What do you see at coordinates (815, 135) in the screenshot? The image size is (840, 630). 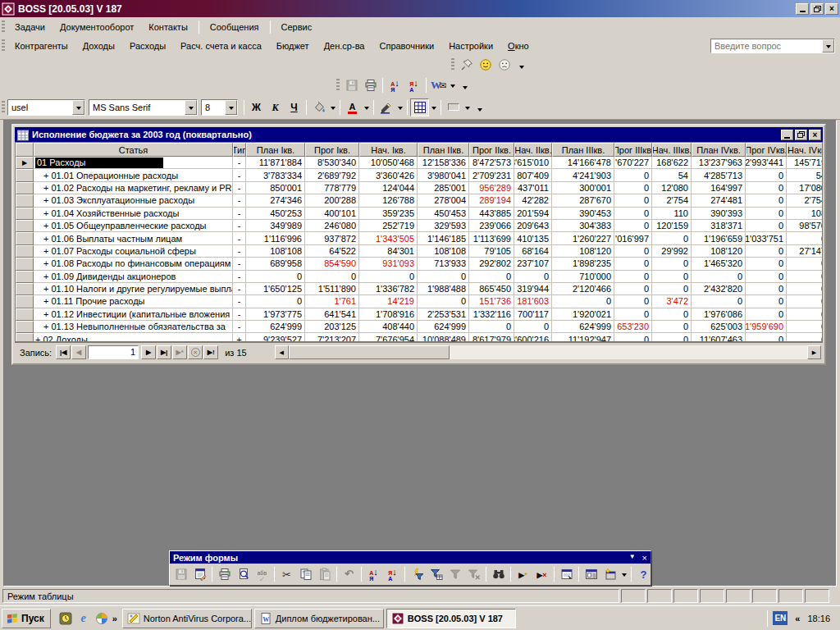 I see `doc-close-button: ×` at bounding box center [815, 135].